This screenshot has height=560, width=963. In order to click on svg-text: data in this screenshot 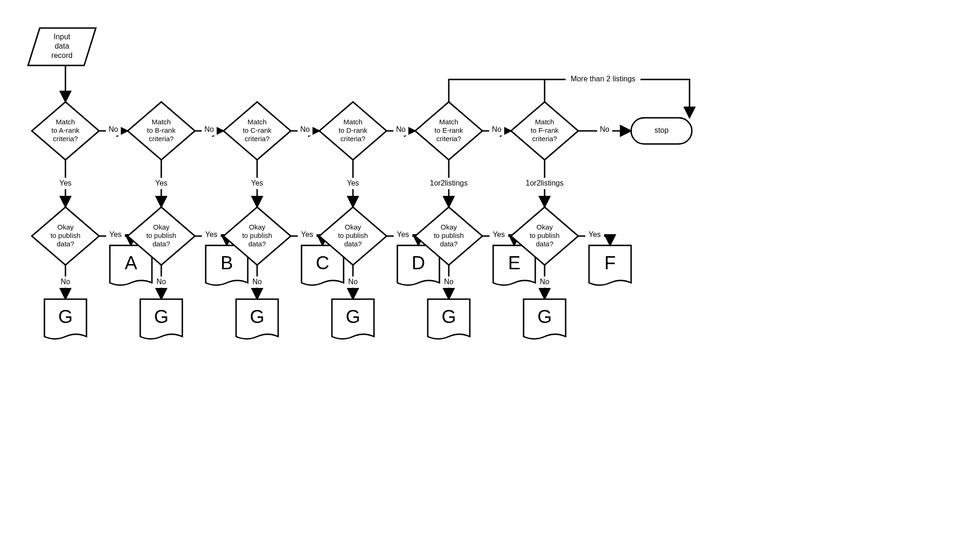, I will do `click(62, 46)`.